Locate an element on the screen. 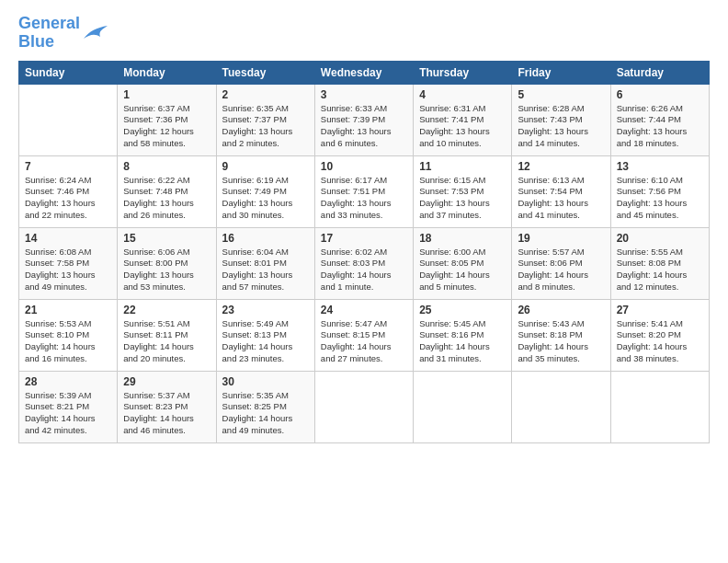 This screenshot has height=563, width=728. day-info: Sunrise: 5:39 AMSunset: 8:21 PMDaylight:… is located at coordinates (68, 414).